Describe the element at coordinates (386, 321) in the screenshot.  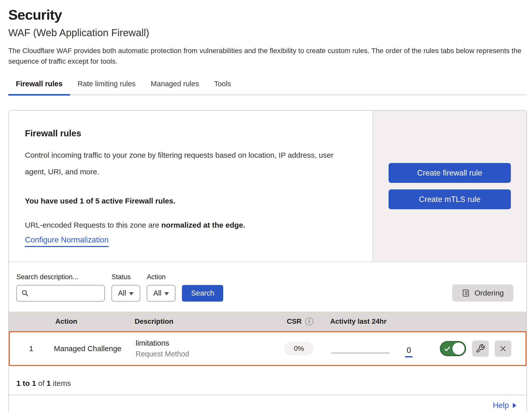
I see `column-header-activity: Activity last 24hr` at that location.